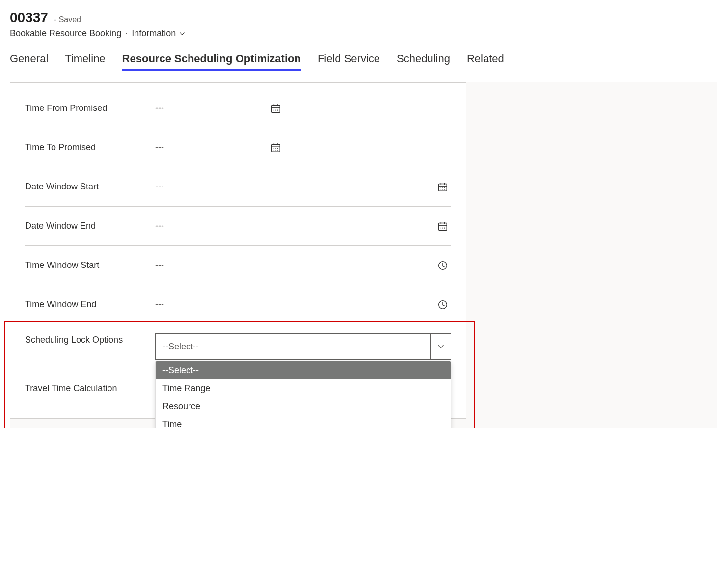  Describe the element at coordinates (154, 33) in the screenshot. I see `form-name: Information` at that location.